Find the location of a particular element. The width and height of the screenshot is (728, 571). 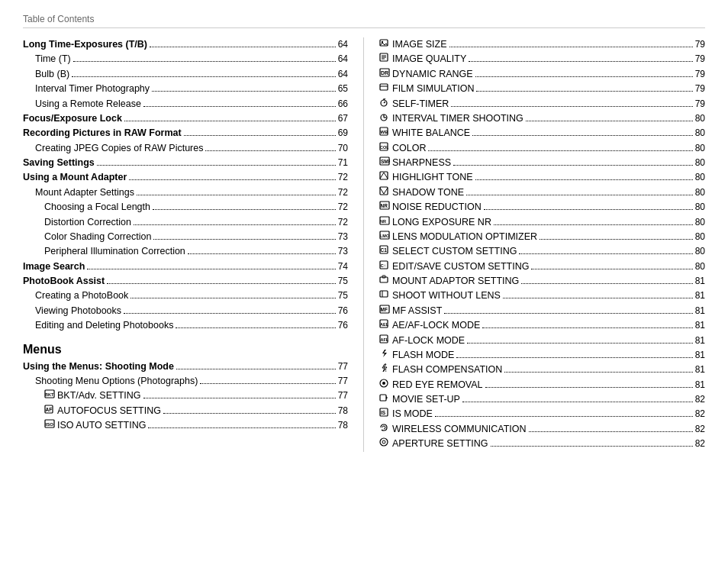

entry-page-13: 73 is located at coordinates (343, 237).